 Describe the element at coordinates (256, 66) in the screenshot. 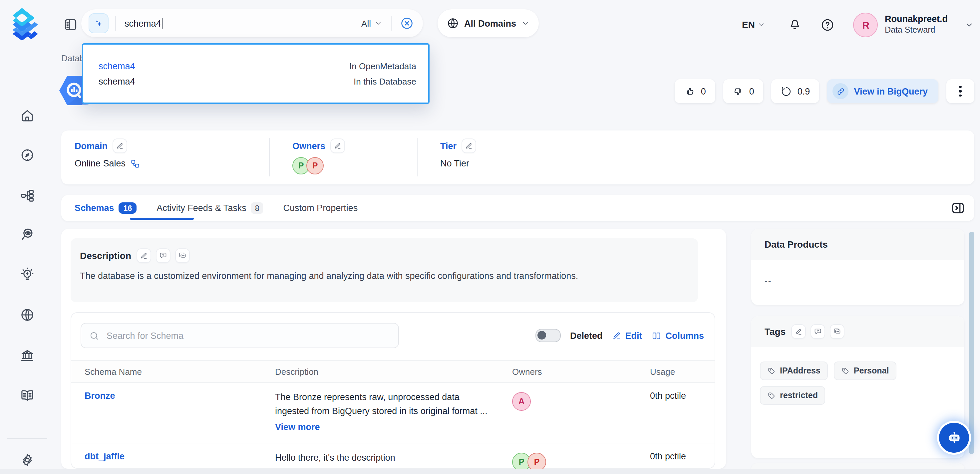

I see `search-suggestion-item: schema4 In OpenMetadata` at that location.